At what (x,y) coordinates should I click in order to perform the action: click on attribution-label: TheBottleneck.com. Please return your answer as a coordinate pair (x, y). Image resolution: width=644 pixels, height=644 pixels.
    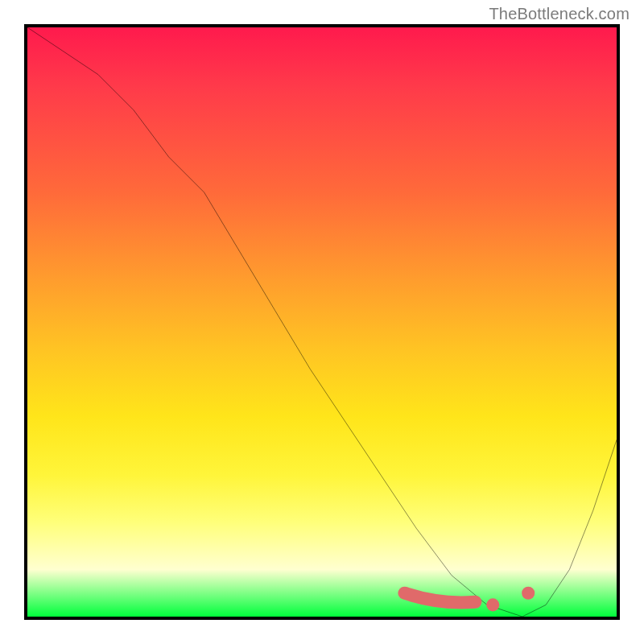
    Looking at the image, I should click on (559, 14).